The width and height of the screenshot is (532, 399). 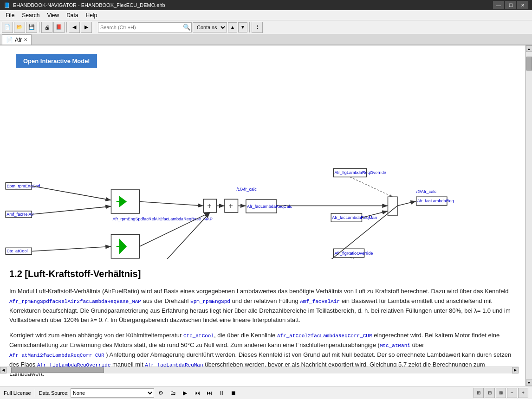 What do you see at coordinates (173, 393) in the screenshot?
I see `layers-icon-btn: 🗂` at bounding box center [173, 393].